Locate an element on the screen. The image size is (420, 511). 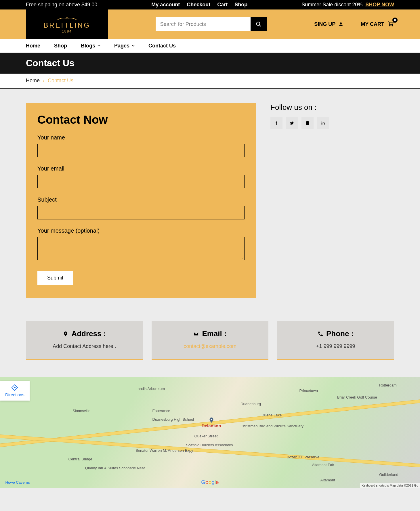
map-label: Briar Creek Golf Course is located at coordinates (357, 397).